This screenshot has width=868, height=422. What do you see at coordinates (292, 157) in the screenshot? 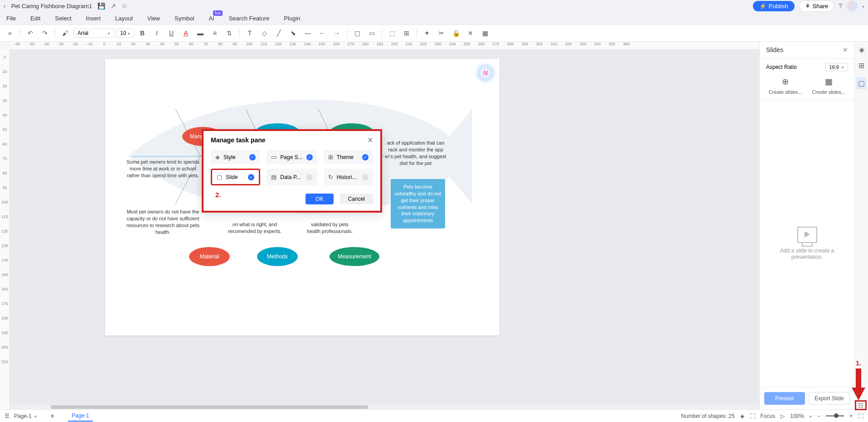
I see `pane-option-page-setup: ▭ Page S... ✓` at bounding box center [292, 157].